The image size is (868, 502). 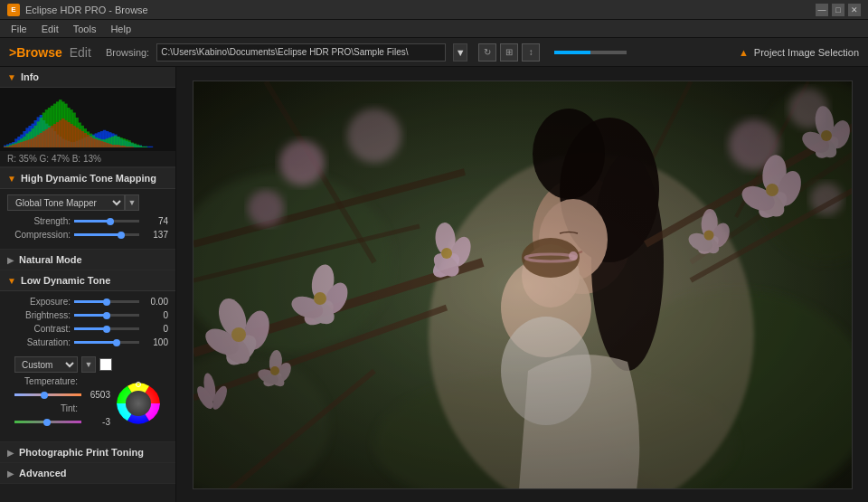 I want to click on high-dynamic-header: ▼ High Dynamic Tone Mapping, so click(x=88, y=179).